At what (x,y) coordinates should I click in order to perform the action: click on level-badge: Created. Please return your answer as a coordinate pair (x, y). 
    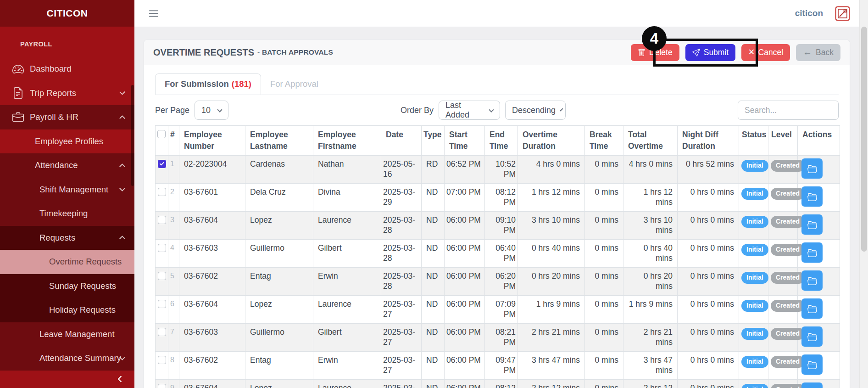
    Looking at the image, I should click on (788, 386).